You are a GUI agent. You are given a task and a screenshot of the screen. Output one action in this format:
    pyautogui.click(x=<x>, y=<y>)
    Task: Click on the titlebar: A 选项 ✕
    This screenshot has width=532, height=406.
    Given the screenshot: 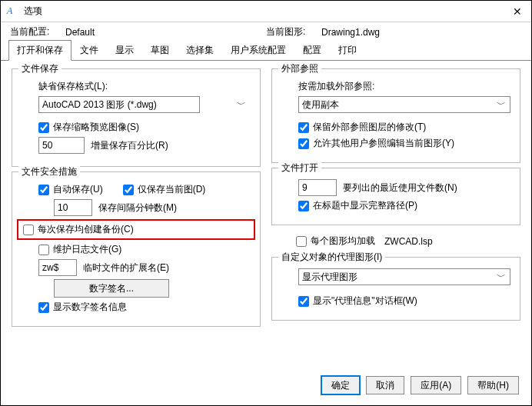 What is the action you would take?
    pyautogui.click(x=266, y=12)
    